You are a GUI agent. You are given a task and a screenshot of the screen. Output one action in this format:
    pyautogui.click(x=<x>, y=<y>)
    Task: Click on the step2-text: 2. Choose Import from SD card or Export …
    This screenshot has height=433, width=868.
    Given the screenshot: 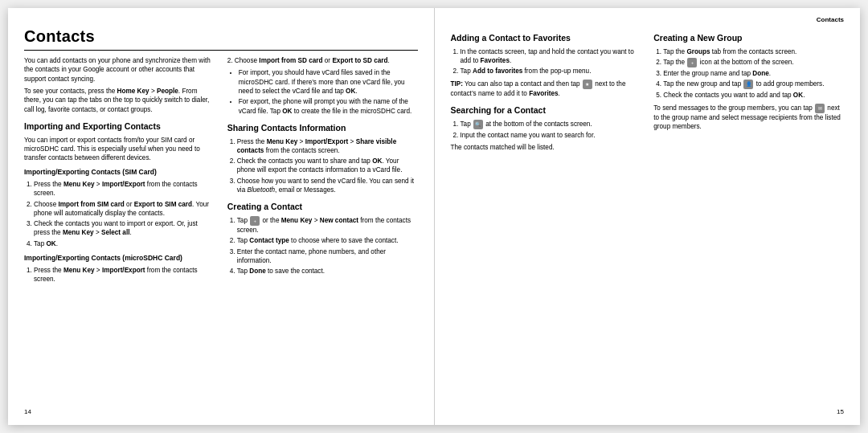 What is the action you would take?
    pyautogui.click(x=323, y=61)
    